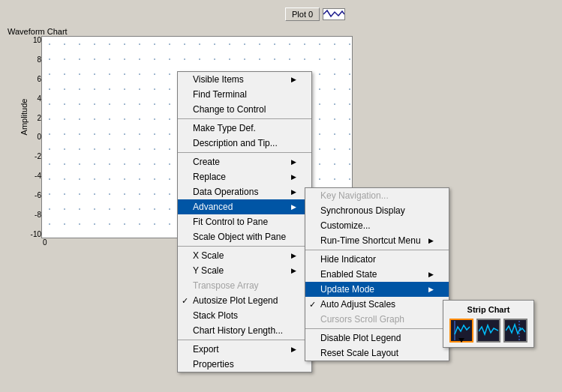  Describe the element at coordinates (45, 243) in the screenshot. I see `x-tick-0: 0` at that location.